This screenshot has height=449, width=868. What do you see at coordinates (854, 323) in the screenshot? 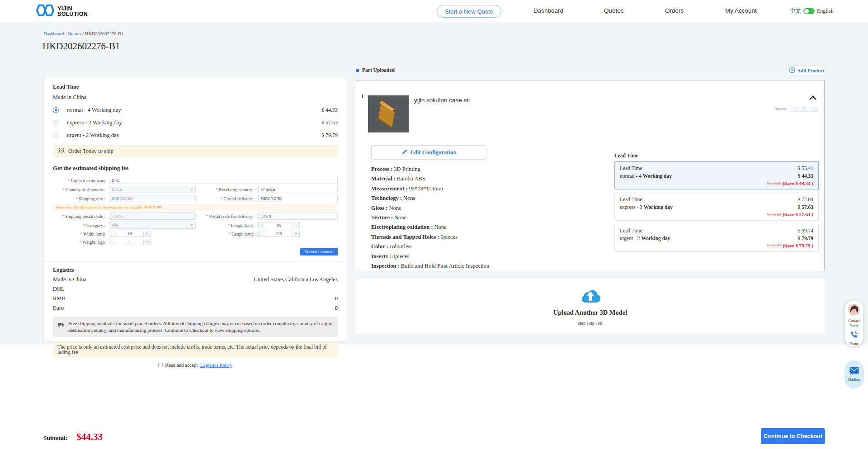
I see `contact-name-label: Contact Name` at bounding box center [854, 323].